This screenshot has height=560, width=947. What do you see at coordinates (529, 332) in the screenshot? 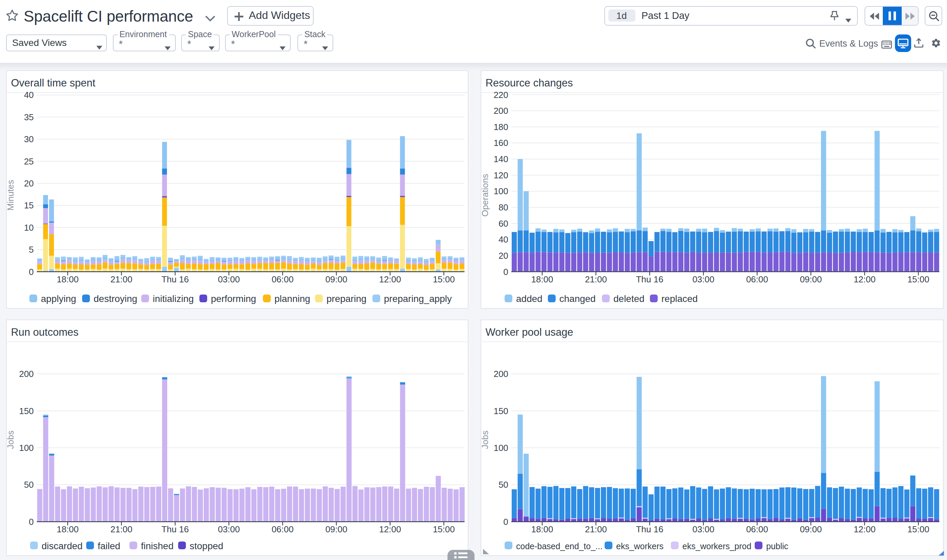
I see `svg-text: Worker pool usage` at bounding box center [529, 332].